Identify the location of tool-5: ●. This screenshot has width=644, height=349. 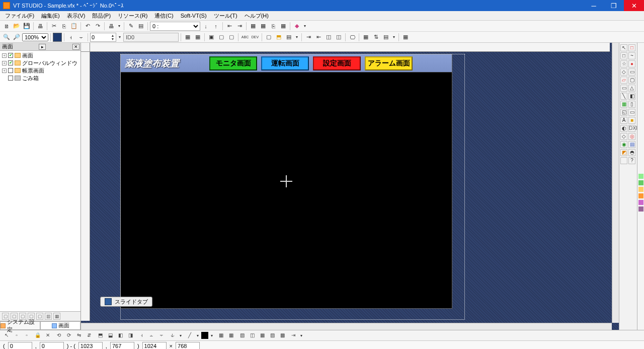
(632, 64).